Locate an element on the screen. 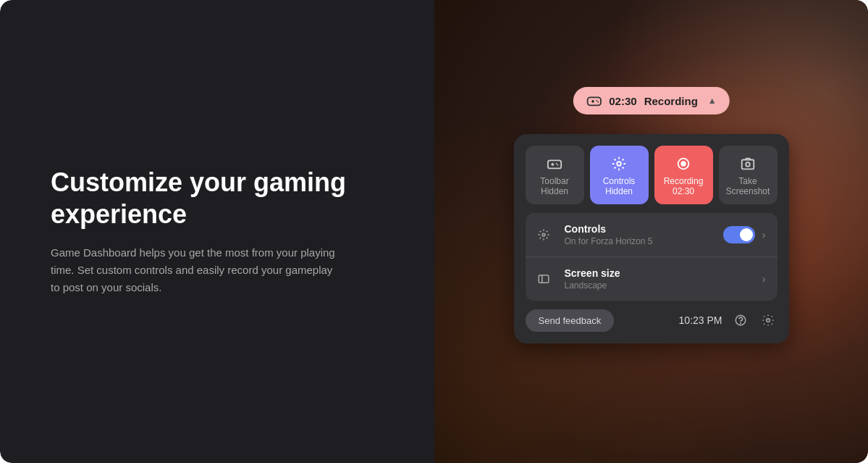 This screenshot has width=868, height=463. settings-button is located at coordinates (768, 320).